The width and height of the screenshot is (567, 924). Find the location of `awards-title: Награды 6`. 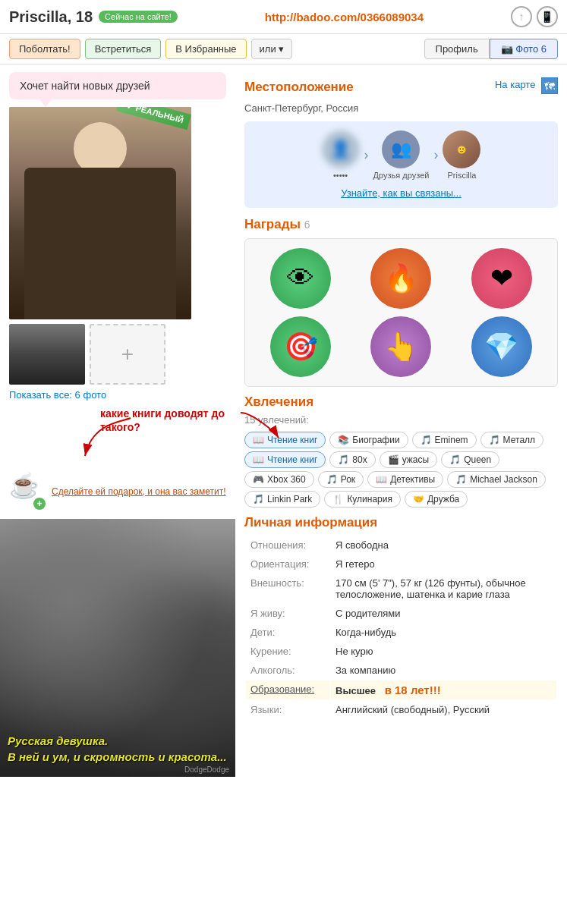

awards-title: Награды 6 is located at coordinates (401, 225).